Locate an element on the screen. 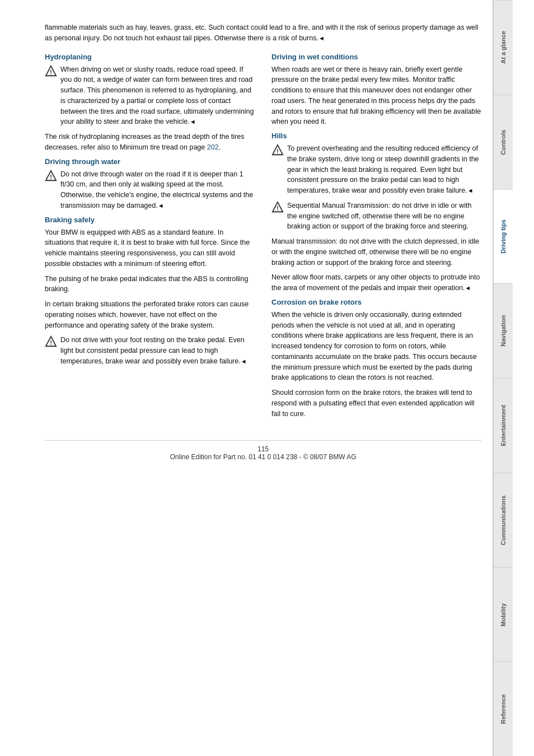 The height and width of the screenshot is (756, 534). hydroplaning-warning: ! When driving on wet or slushy roads, r… is located at coordinates (150, 96).